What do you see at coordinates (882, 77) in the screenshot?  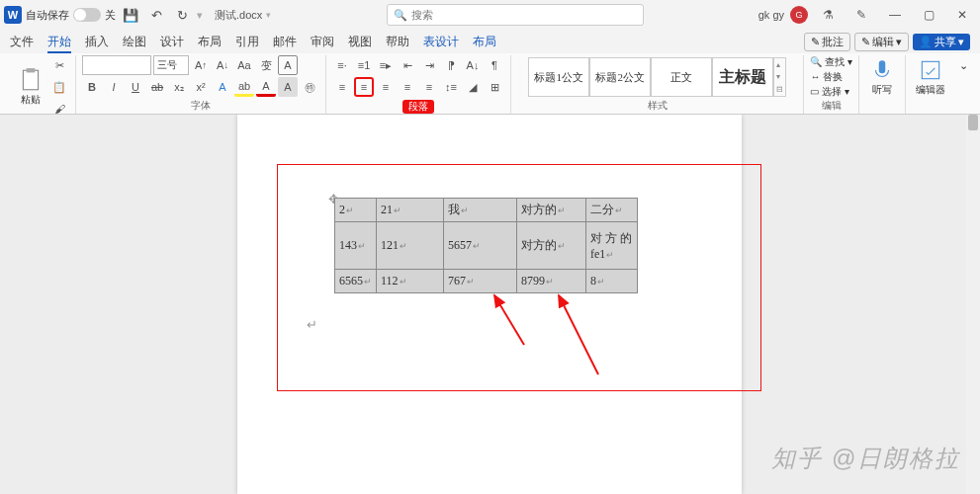 I see `dictate-button: 听写` at bounding box center [882, 77].